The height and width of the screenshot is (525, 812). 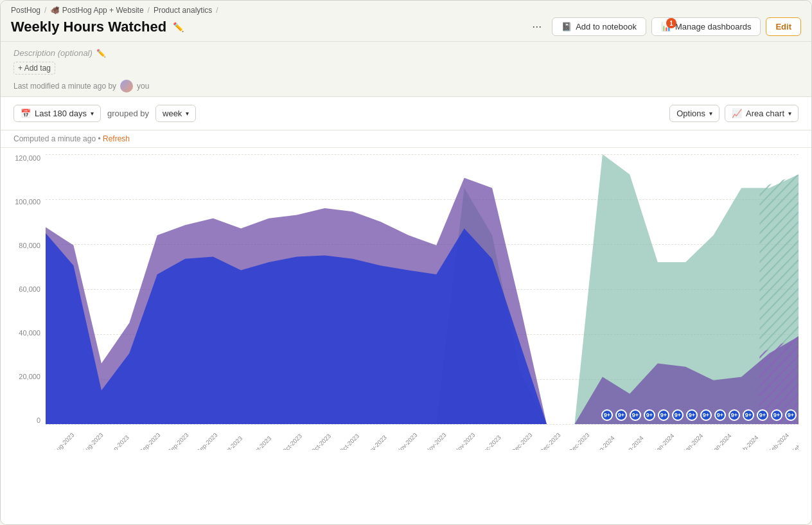 What do you see at coordinates (102, 53) in the screenshot?
I see `edit-description-button: ✏️` at bounding box center [102, 53].